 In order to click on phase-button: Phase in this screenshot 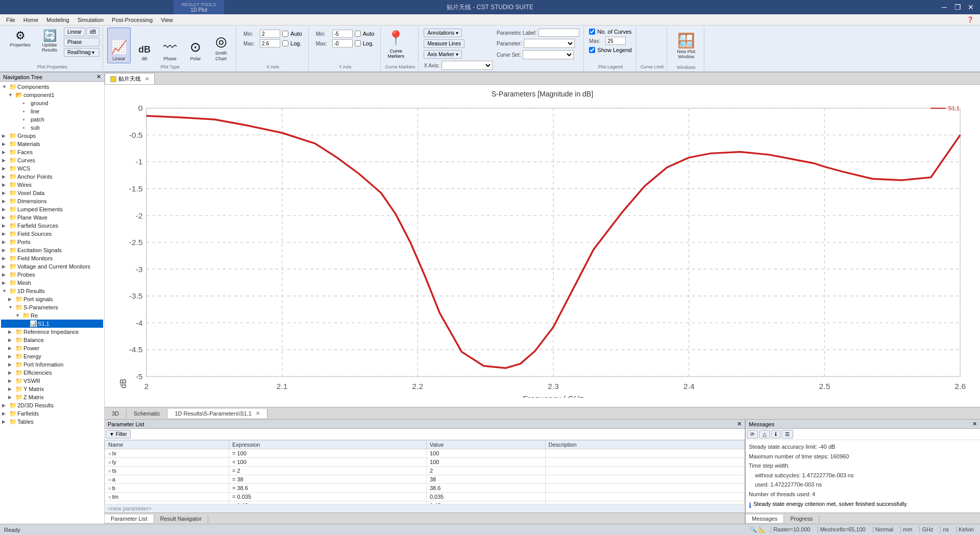, I will do `click(82, 42)`.